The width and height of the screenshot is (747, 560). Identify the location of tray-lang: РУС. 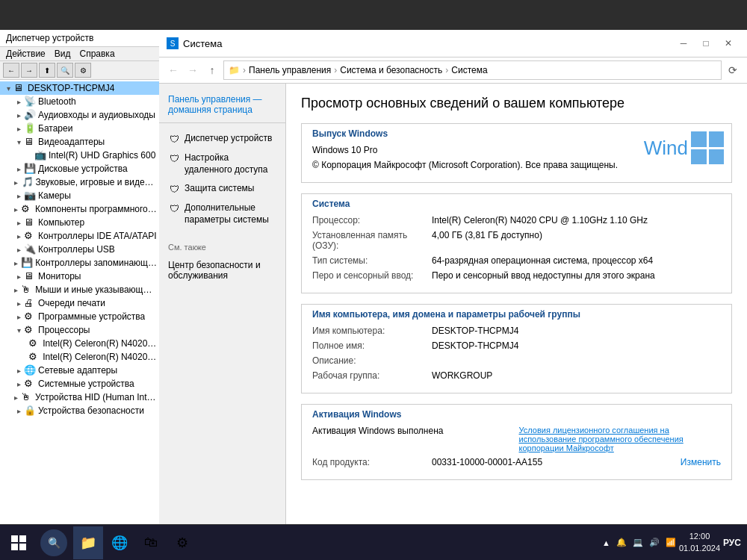
(732, 543).